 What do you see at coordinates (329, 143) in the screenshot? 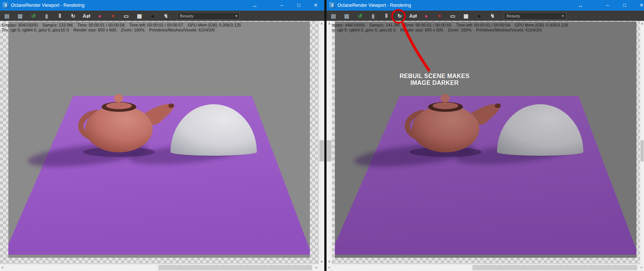
I see `vertical-scrollbar-left: ∧ ∨` at bounding box center [329, 143].